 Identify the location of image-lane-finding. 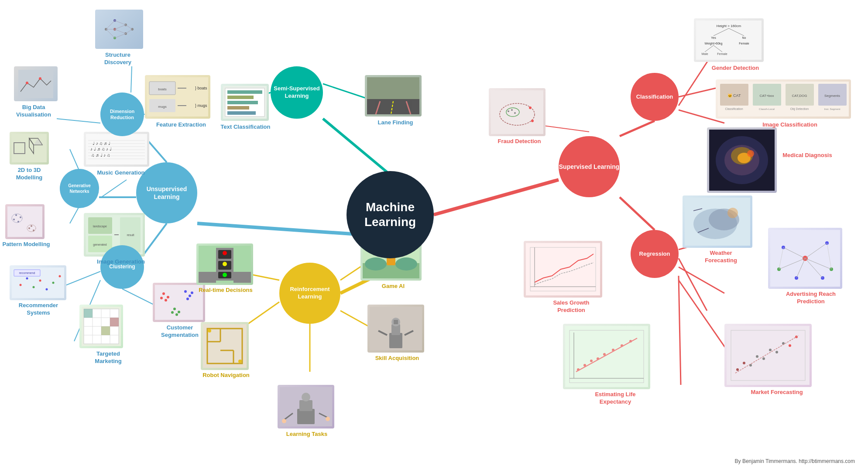
(393, 96).